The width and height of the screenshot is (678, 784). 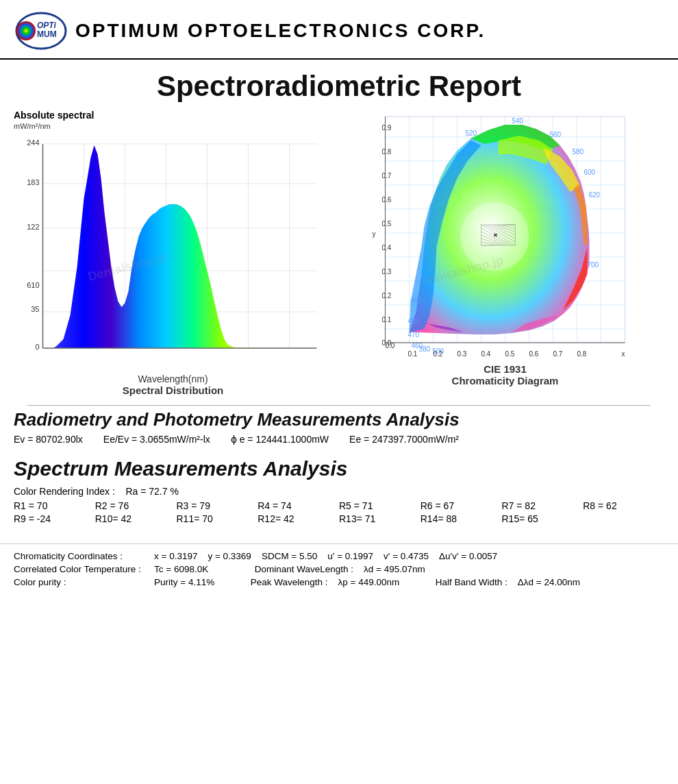 I want to click on dom-wavelength-value: λd = 495.07nm, so click(x=394, y=569).